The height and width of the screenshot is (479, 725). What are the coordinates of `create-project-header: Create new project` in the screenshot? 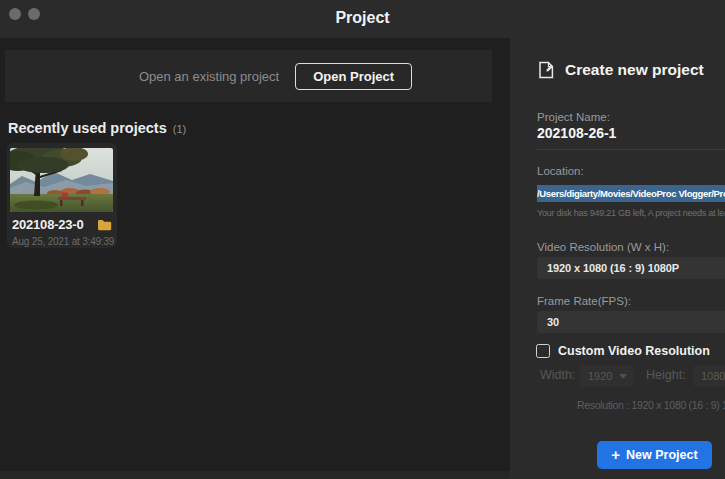 It's located at (620, 70).